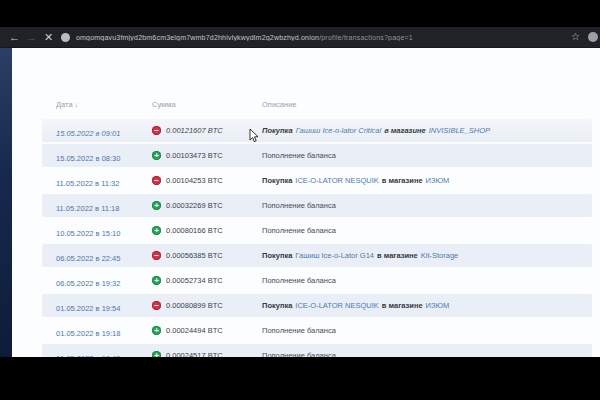 The height and width of the screenshot is (400, 600). What do you see at coordinates (255, 136) in the screenshot?
I see `mouse-cursor` at bounding box center [255, 136].